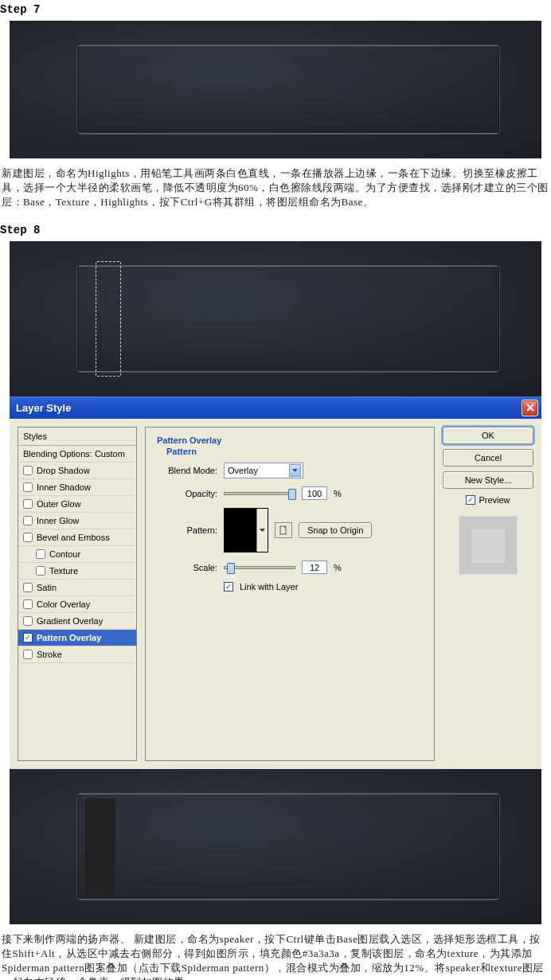 Image resolution: width=551 pixels, height=980 pixels. I want to click on scale-input, so click(315, 567).